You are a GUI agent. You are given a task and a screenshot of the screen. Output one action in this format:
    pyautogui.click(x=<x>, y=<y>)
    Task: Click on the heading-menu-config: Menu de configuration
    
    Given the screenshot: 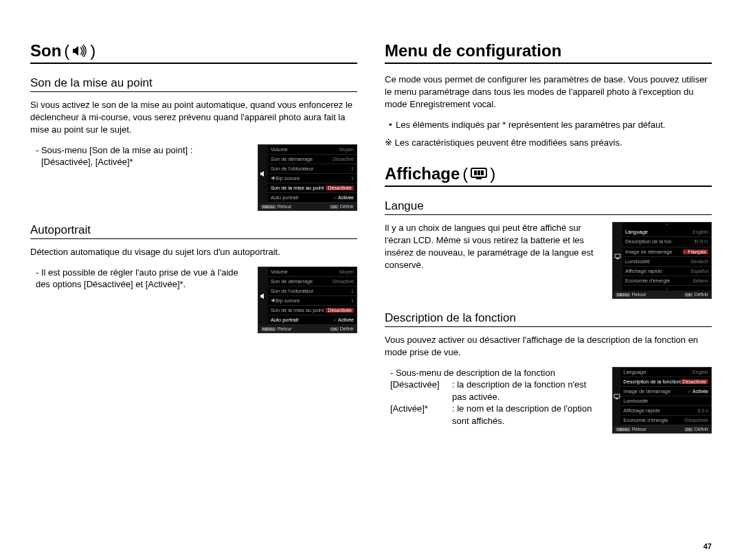 What is the action you would take?
    pyautogui.click(x=548, y=52)
    